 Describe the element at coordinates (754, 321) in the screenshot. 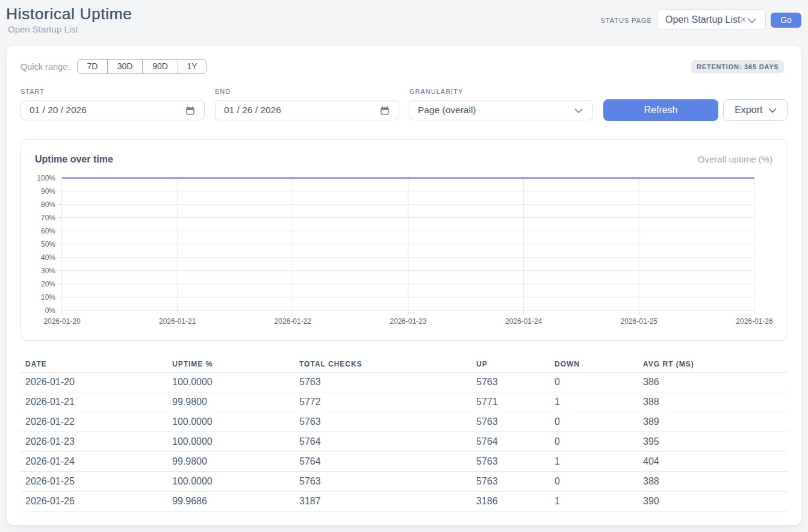

I see `svg-text: 2026-01-26` at that location.